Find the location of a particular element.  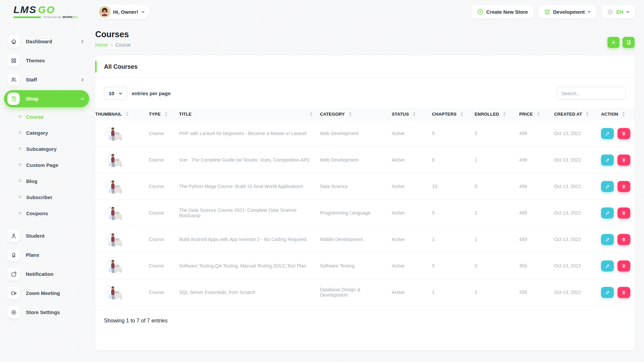

column-header: TITLE is located at coordinates (250, 114).